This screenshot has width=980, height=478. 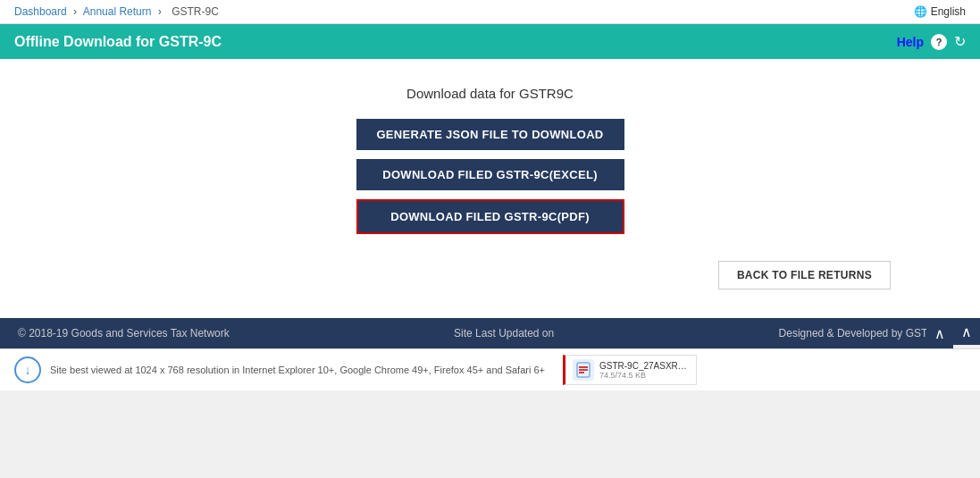 I want to click on footer-main: © 2018-19 Goods and Services Tax Network…, so click(x=477, y=333).